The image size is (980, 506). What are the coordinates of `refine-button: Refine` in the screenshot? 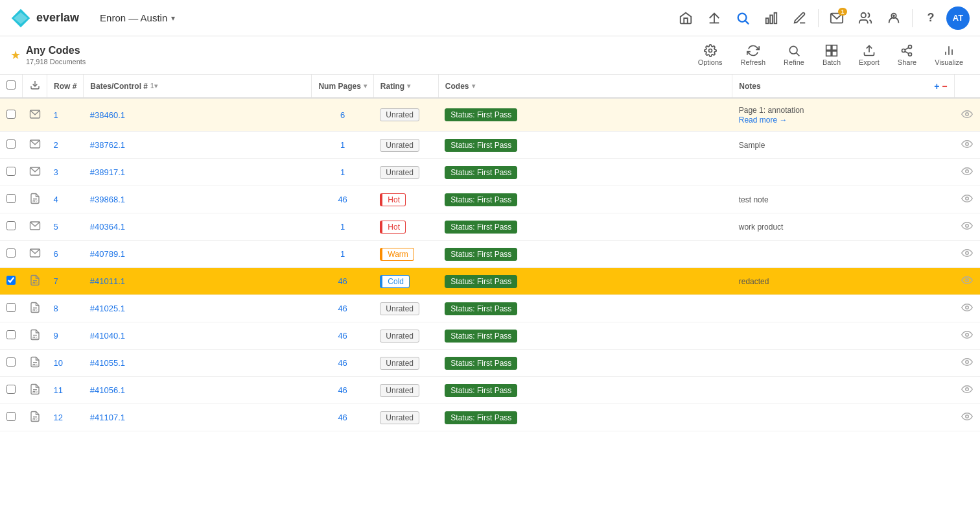 It's located at (794, 55).